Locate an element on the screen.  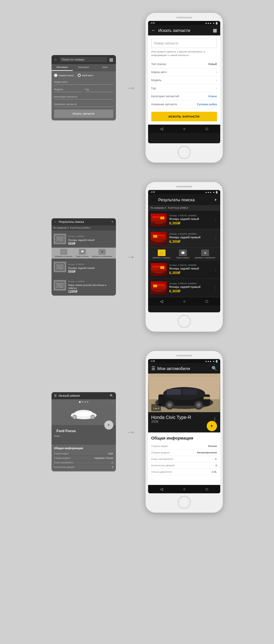
action-cart: 🛒 Добавить в корзину is located at coordinates (162, 254).